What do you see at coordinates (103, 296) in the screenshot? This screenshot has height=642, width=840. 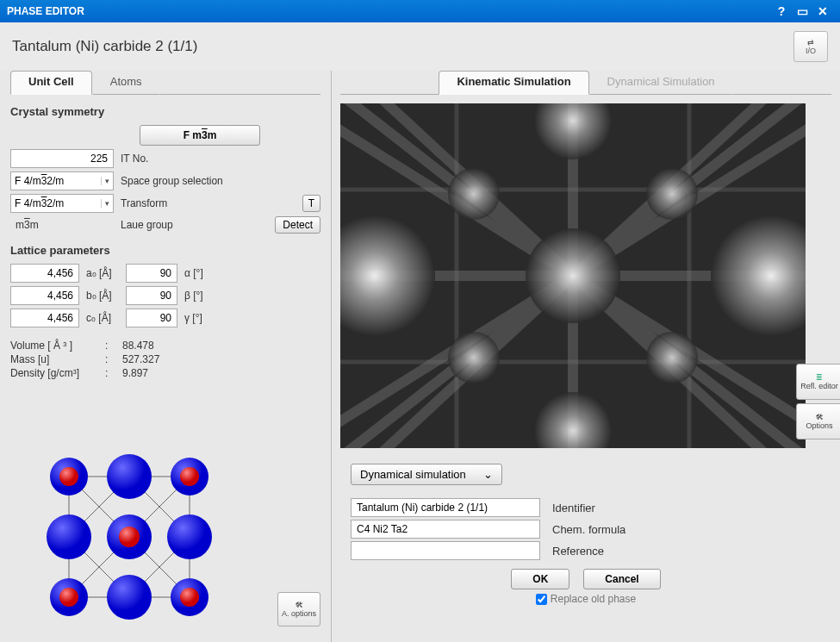 I see `b0-label: b₀ [Å]` at bounding box center [103, 296].